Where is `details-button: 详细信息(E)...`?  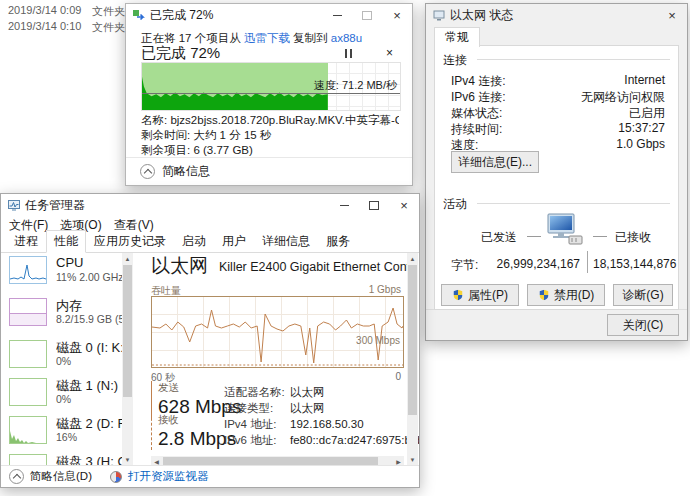 details-button: 详细信息(E)... is located at coordinates (495, 162).